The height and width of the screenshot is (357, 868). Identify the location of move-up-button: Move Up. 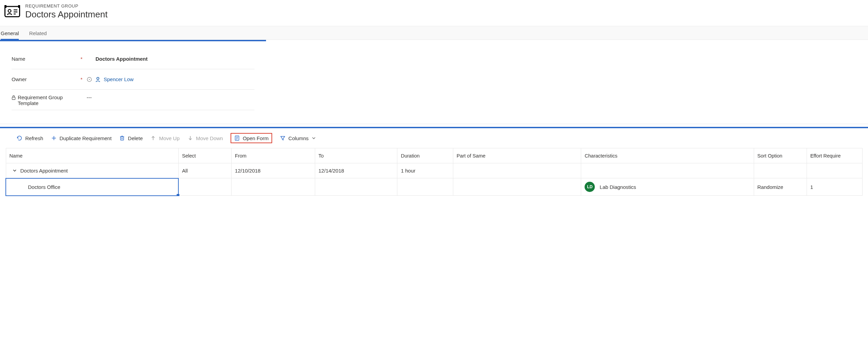
(165, 138).